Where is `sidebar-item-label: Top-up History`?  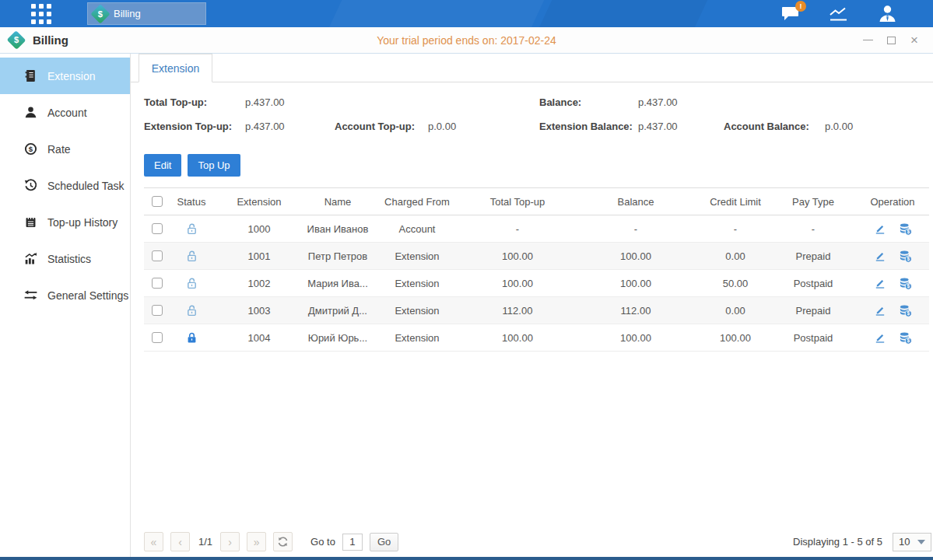 sidebar-item-label: Top-up History is located at coordinates (82, 222).